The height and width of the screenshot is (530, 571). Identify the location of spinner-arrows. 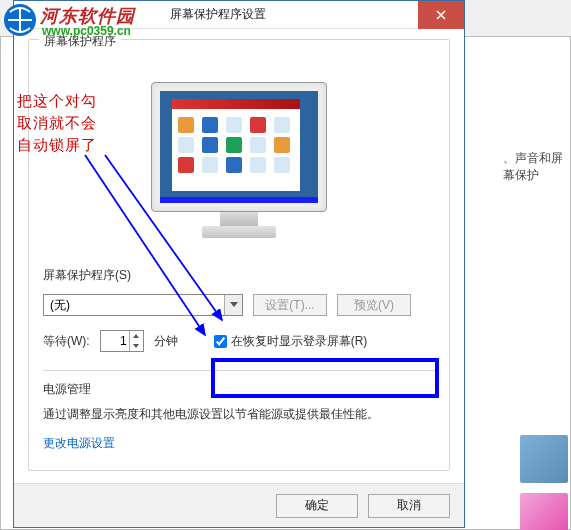
(136, 341).